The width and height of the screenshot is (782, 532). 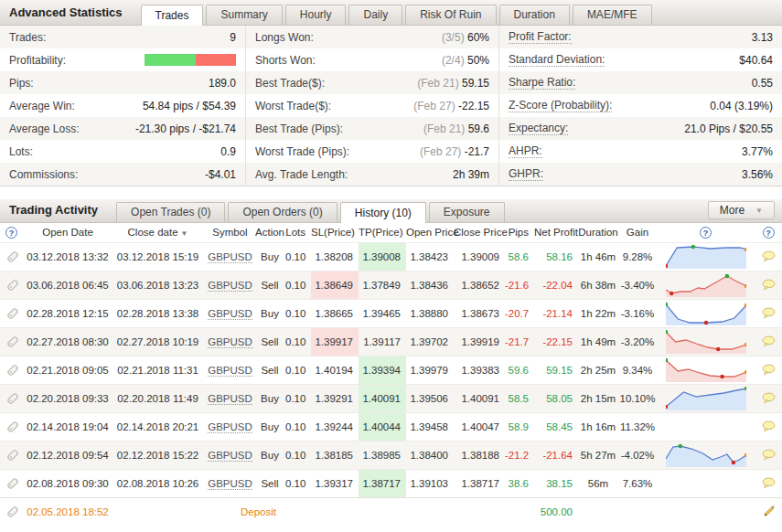 What do you see at coordinates (556, 232) in the screenshot?
I see `column-header-net-profit: Net Profit` at bounding box center [556, 232].